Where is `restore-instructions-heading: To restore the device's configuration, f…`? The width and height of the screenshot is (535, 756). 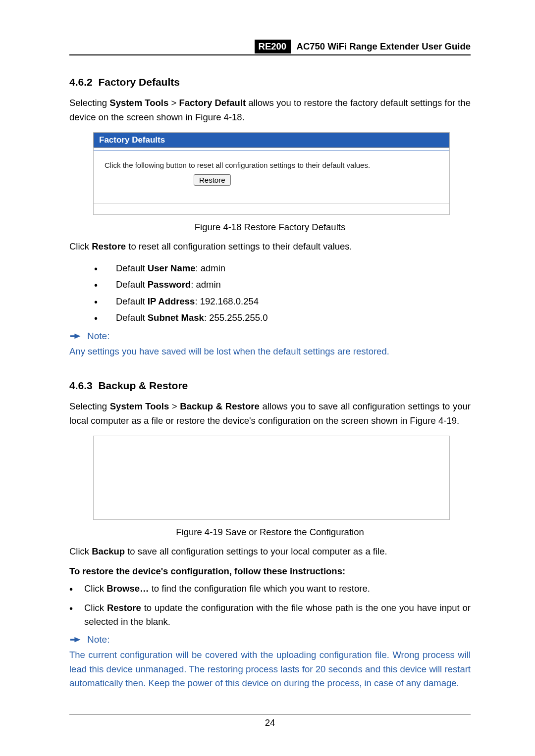 restore-instructions-heading: To restore the device's configuration, f… is located at coordinates (270, 571).